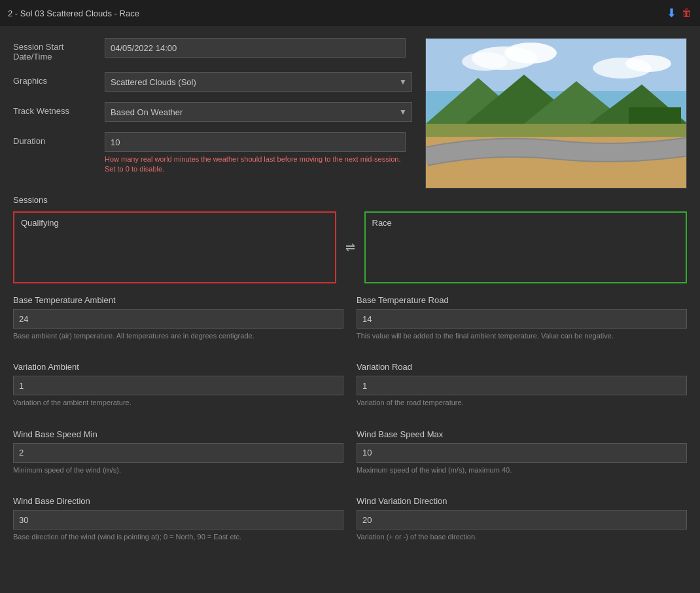 The width and height of the screenshot is (700, 593). What do you see at coordinates (522, 385) in the screenshot?
I see `variation-road-group: Variation Road Variation of the road tem…` at bounding box center [522, 385].